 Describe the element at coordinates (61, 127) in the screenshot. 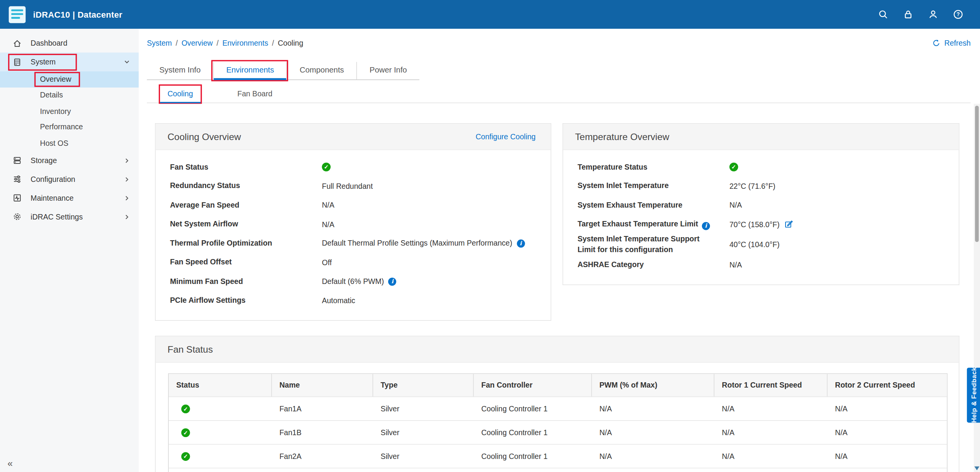

I see `sidebar-item-label: Performance` at that location.